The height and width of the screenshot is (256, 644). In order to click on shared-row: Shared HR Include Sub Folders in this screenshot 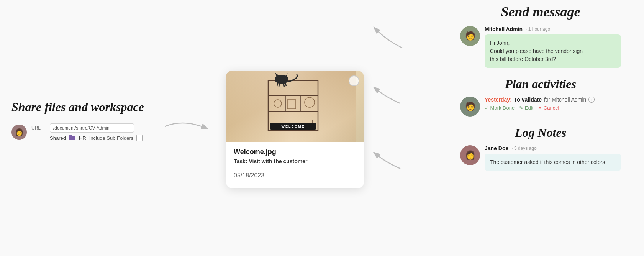, I will do `click(96, 138)`.